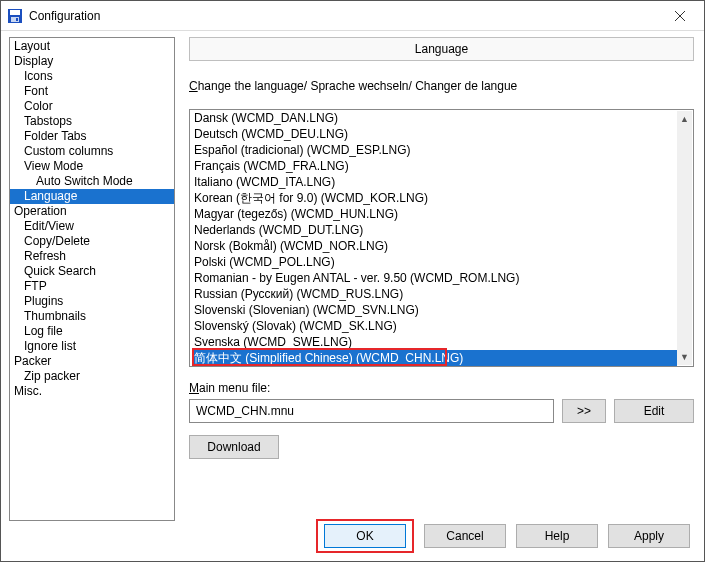 This screenshot has width=705, height=562. I want to click on tree-item: Icons, so click(92, 76).